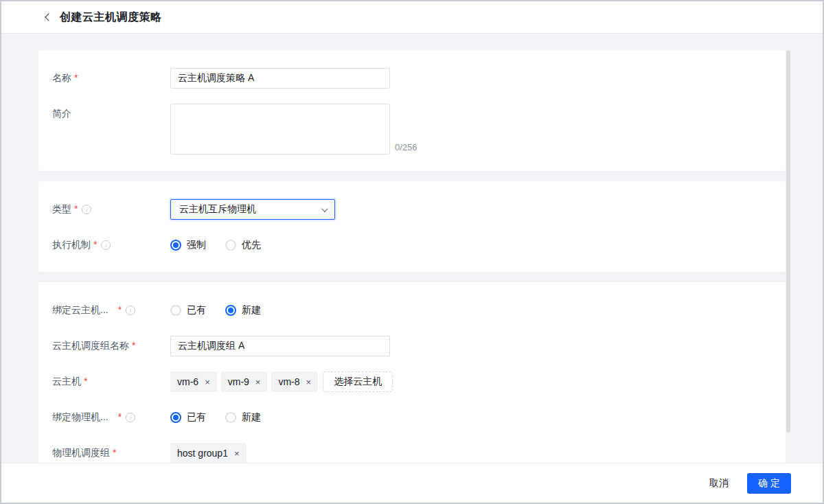 Image resolution: width=824 pixels, height=504 pixels. I want to click on form-row-vms: 云主机 * vm-6 × vm-9 × vm-8 ×, so click(411, 382).